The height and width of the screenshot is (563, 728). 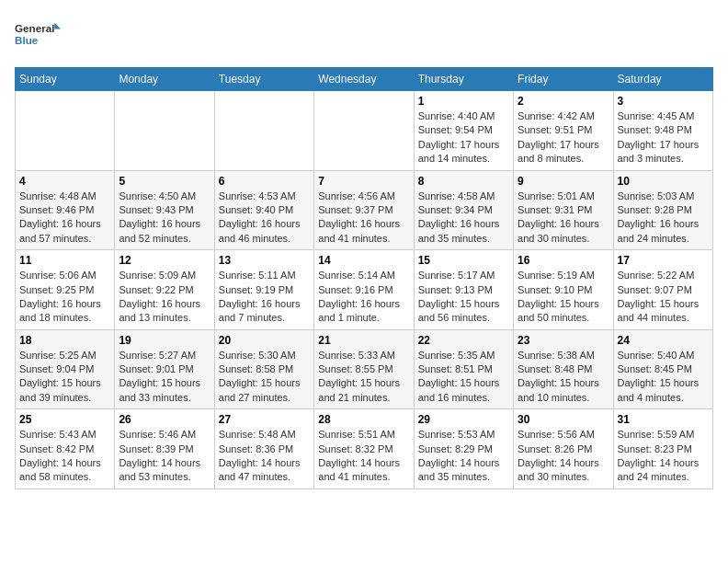 What do you see at coordinates (164, 456) in the screenshot?
I see `day-info: Sunrise: 5:46 AM Sunset: 8:39 PM Dayligh…` at bounding box center [164, 456].